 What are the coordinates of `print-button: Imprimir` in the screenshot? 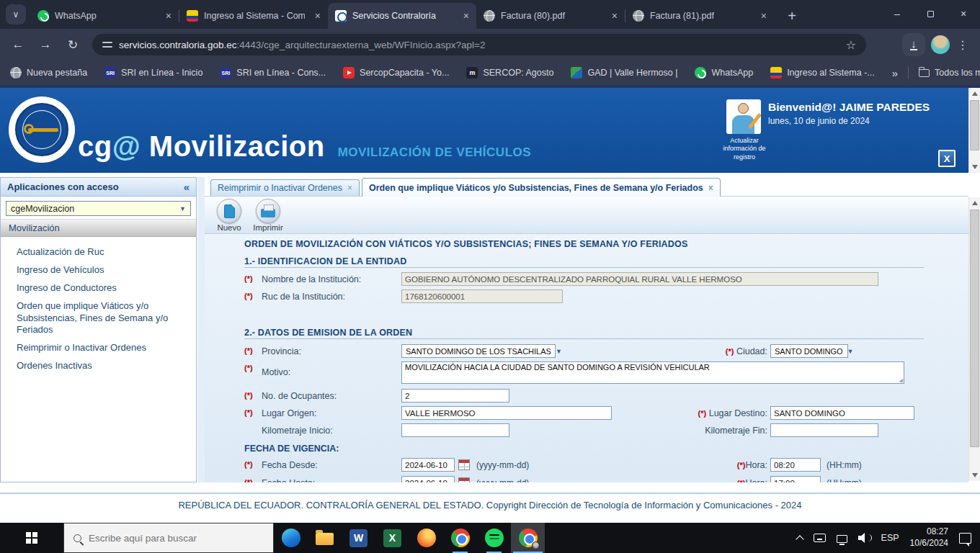 It's located at (268, 216).